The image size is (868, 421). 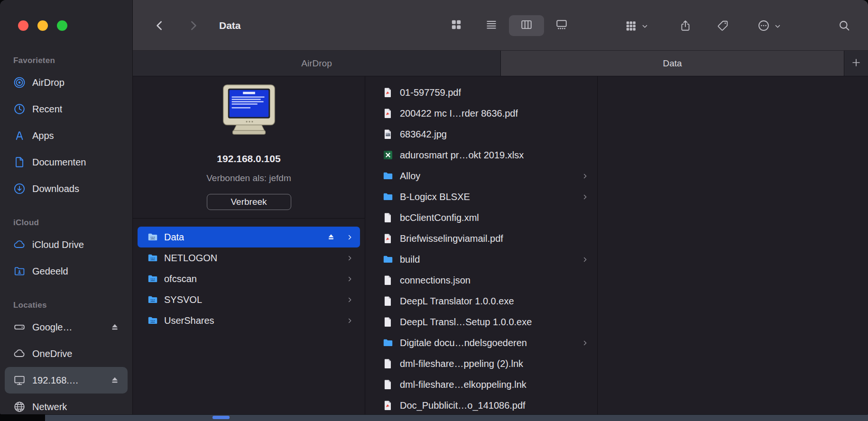 I want to click on tab-airdrop: AirDrop, so click(x=317, y=64).